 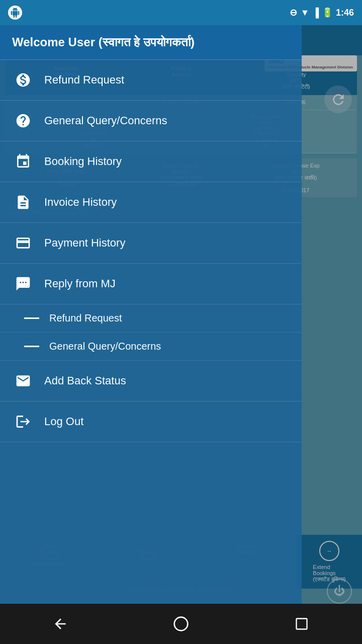 What do you see at coordinates (84, 80) in the screenshot?
I see `refund-label: Refund Request` at bounding box center [84, 80].